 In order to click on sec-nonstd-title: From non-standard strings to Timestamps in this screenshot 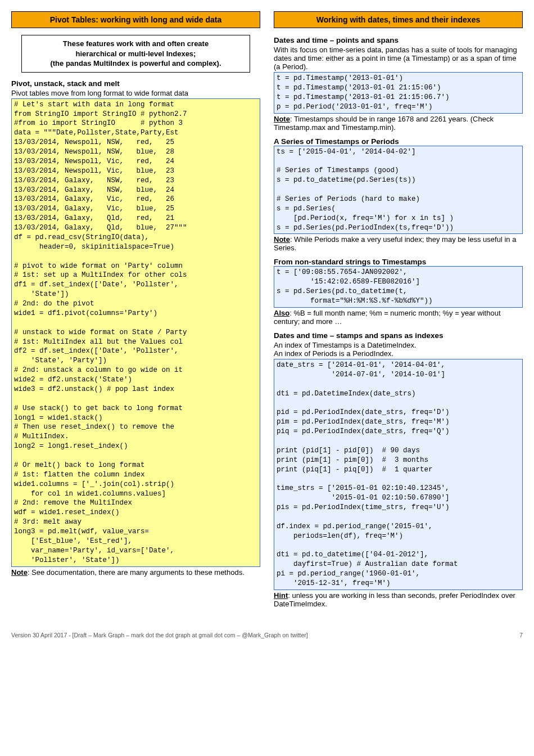, I will do `click(398, 262)`.